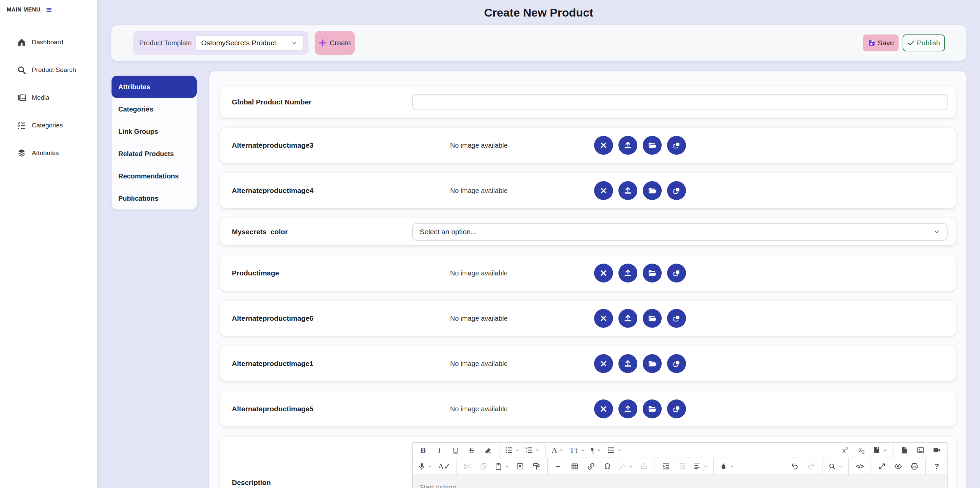 Image resolution: width=980 pixels, height=488 pixels. I want to click on table-button, so click(575, 466).